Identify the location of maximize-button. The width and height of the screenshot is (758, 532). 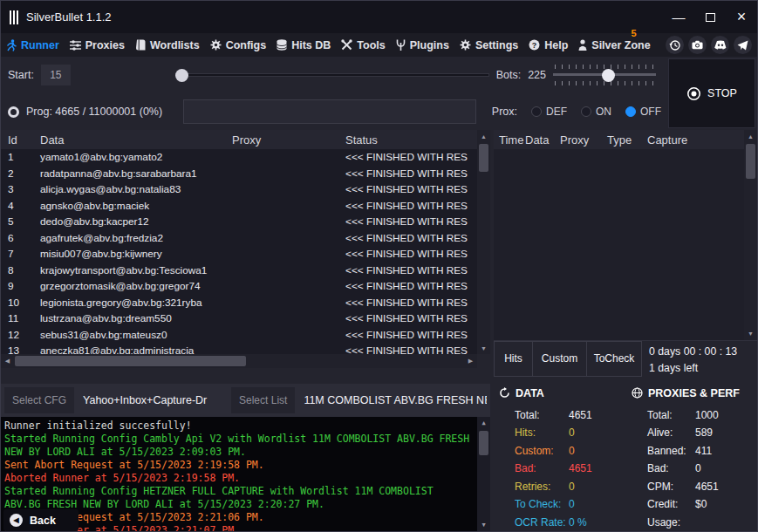
(710, 17).